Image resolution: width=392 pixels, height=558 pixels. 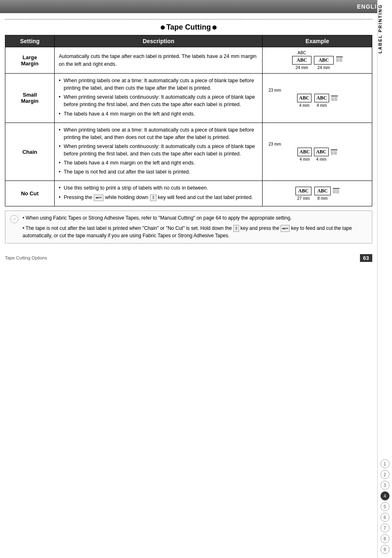 What do you see at coordinates (317, 152) in the screenshot?
I see `example-chain: 23 mm ABC 4 mm ABC 4 mm` at bounding box center [317, 152].